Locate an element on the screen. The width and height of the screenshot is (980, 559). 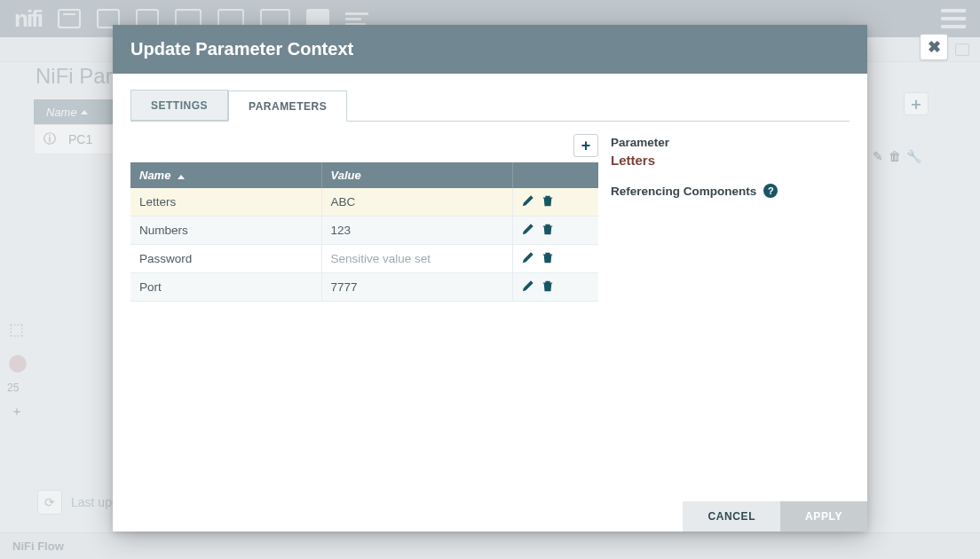
info-icon: ⓘ is located at coordinates (50, 139).